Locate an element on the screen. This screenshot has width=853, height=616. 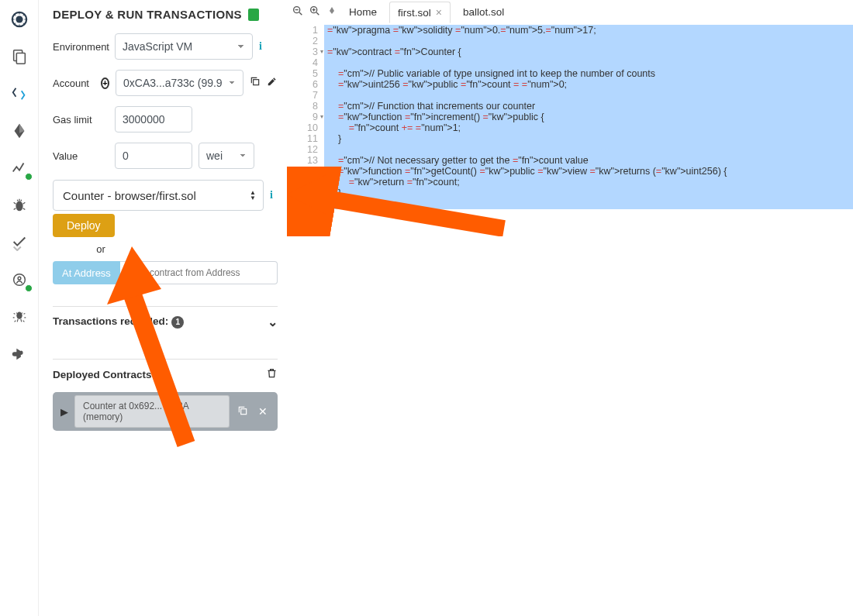
test-icon is located at coordinates (19, 243).